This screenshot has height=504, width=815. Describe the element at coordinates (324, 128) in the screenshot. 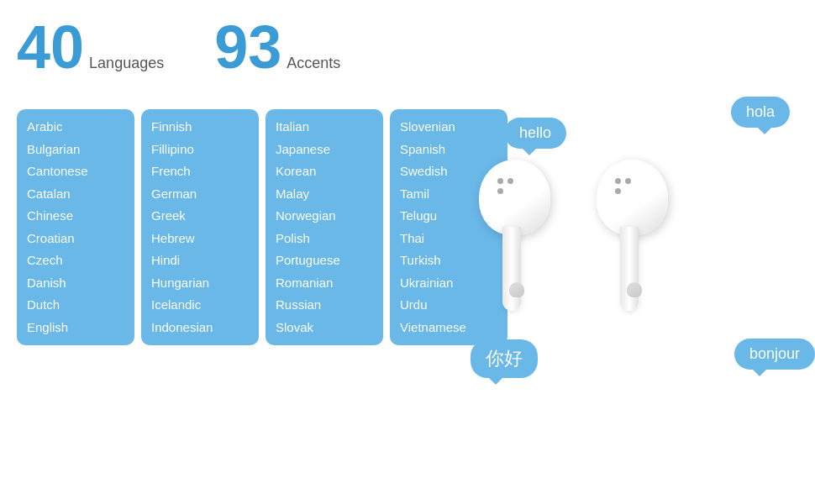

I see `list-item: Italian` at that location.